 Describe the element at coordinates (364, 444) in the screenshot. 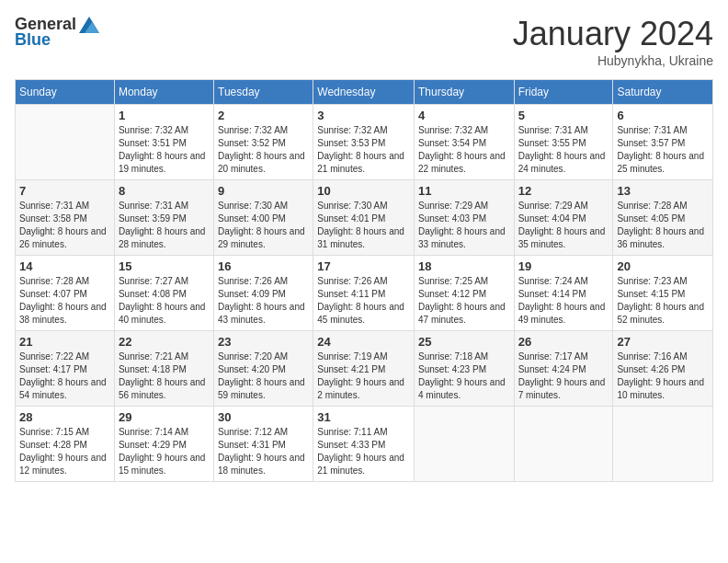

I see `table-row: 31Sunrise: 7:11 AMSunset: 4:33 PMDayligh…` at that location.